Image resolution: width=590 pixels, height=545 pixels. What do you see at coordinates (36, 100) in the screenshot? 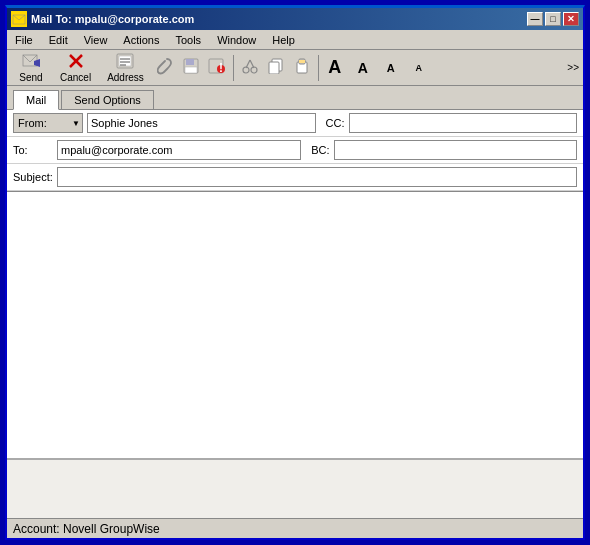
I see `tab-mail: Mail` at bounding box center [36, 100].